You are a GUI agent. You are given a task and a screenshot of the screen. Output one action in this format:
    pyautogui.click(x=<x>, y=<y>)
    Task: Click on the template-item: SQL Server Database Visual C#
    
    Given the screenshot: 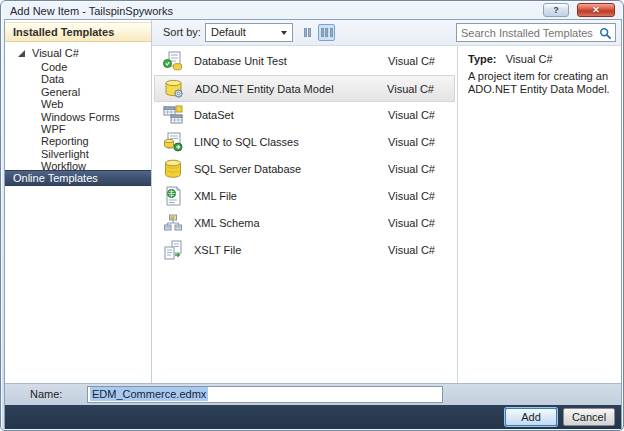 What is the action you would take?
    pyautogui.click(x=304, y=170)
    